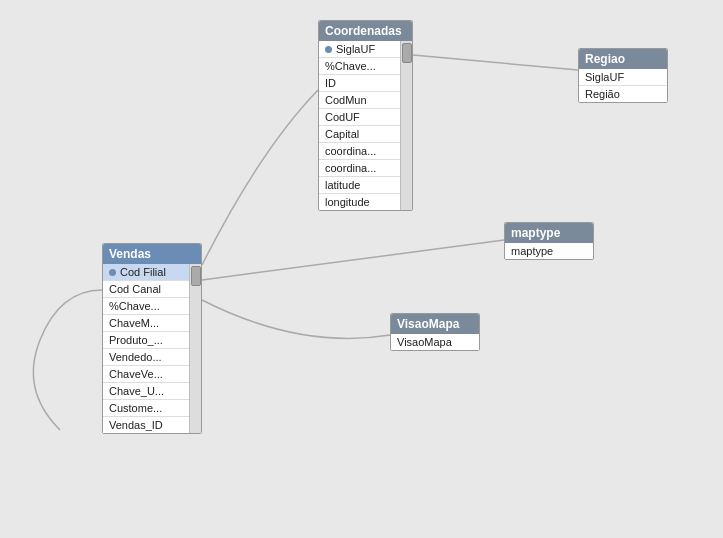 This screenshot has width=723, height=538. What do you see at coordinates (146, 408) in the screenshot?
I see `table-row: Custome...` at bounding box center [146, 408].